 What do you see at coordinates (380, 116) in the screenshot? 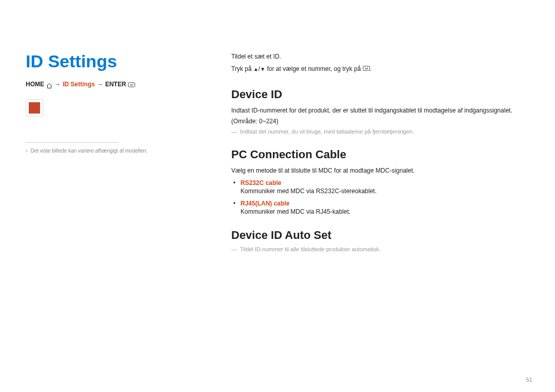
I see `device-id-body: Indtast ID-nummeret for det produkt, der…` at bounding box center [380, 116].